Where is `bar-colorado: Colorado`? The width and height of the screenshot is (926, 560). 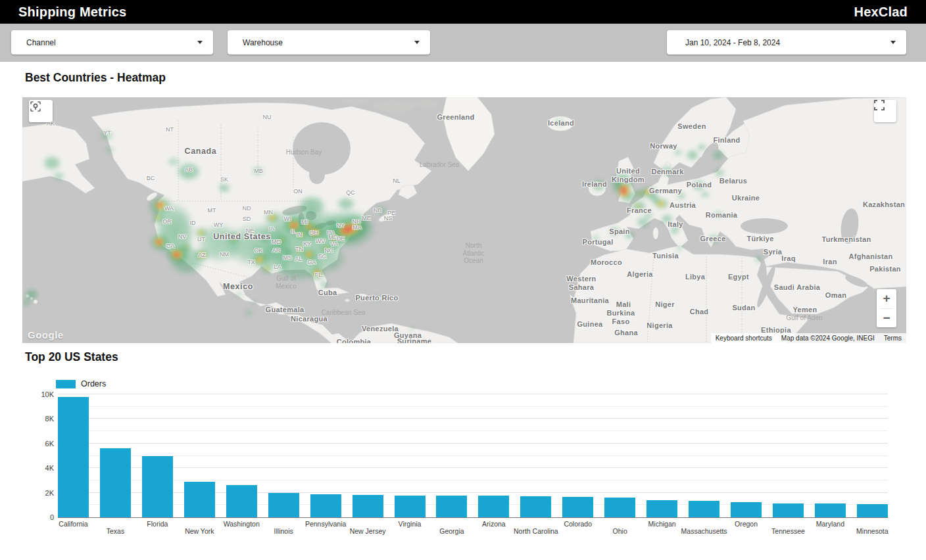 bar-colorado: Colorado is located at coordinates (577, 456).